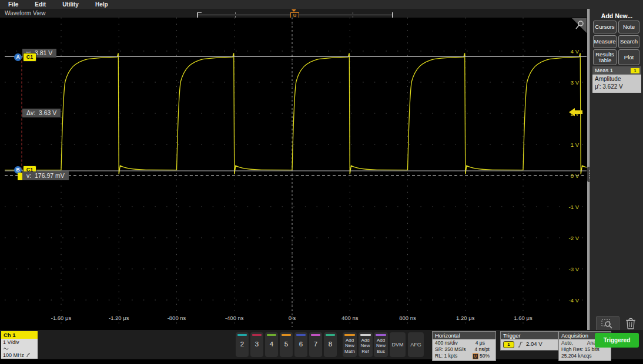 This screenshot has width=643, height=364. What do you see at coordinates (19, 343) in the screenshot?
I see `channel1-scale: 1 V/div` at bounding box center [19, 343].